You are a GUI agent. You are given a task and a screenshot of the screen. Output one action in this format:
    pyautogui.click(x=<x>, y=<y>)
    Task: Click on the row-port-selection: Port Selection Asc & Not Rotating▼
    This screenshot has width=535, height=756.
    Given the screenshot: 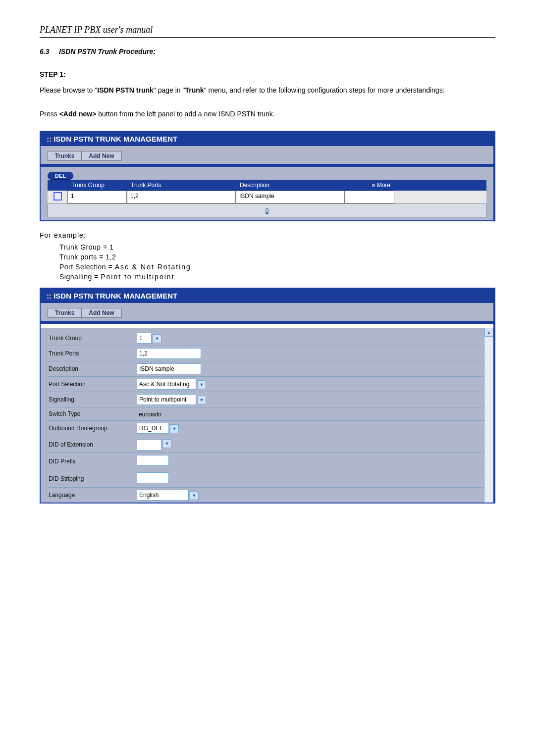 What is the action you would take?
    pyautogui.click(x=267, y=384)
    